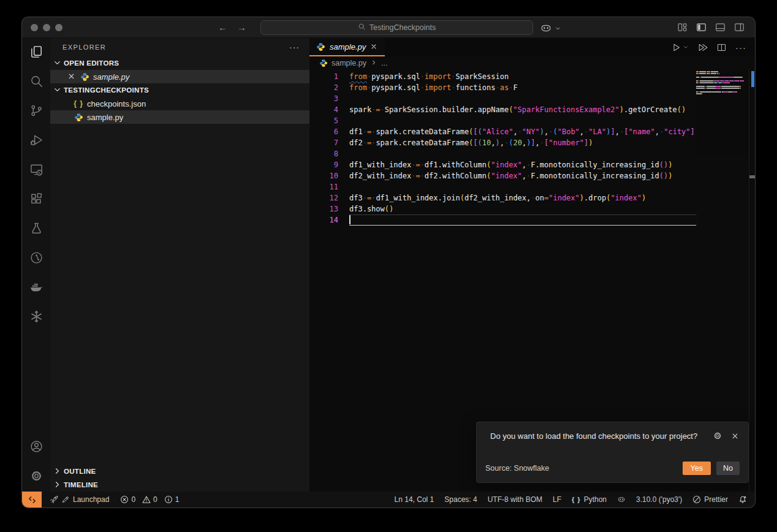 Image resolution: width=777 pixels, height=532 pixels. What do you see at coordinates (532, 165) in the screenshot?
I see `code-line: 9df1_with_index·=·df1.withColumn("index"…` at bounding box center [532, 165].